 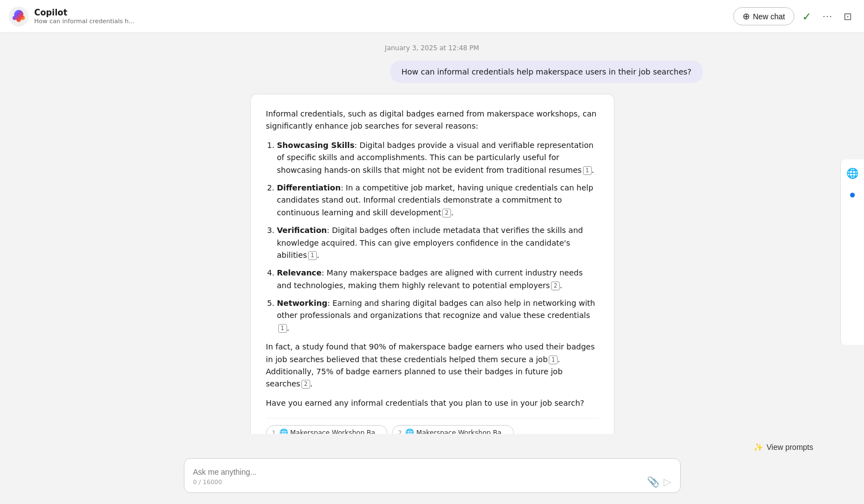 I want to click on citation-5: 1, so click(x=283, y=328).